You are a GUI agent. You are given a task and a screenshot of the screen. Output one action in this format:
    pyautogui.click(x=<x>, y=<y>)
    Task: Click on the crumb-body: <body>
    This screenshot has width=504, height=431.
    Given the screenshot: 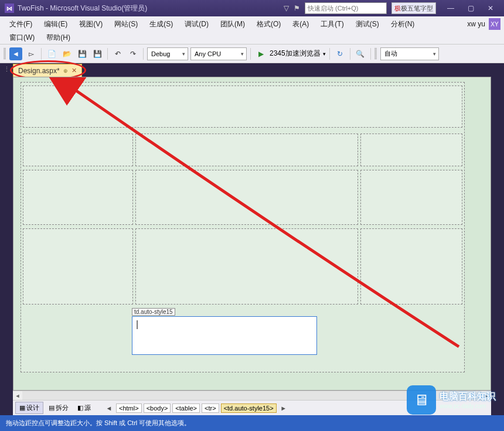 What is the action you would take?
    pyautogui.click(x=157, y=408)
    